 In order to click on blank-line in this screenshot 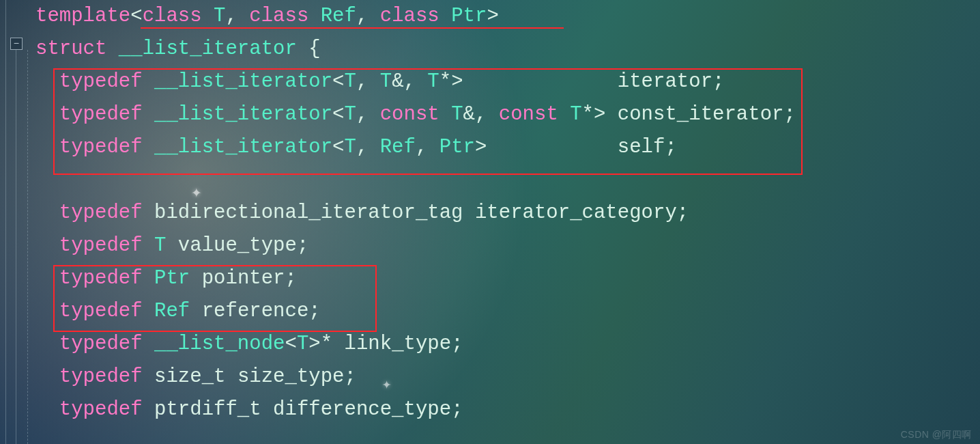, I will do `click(506, 180)`.